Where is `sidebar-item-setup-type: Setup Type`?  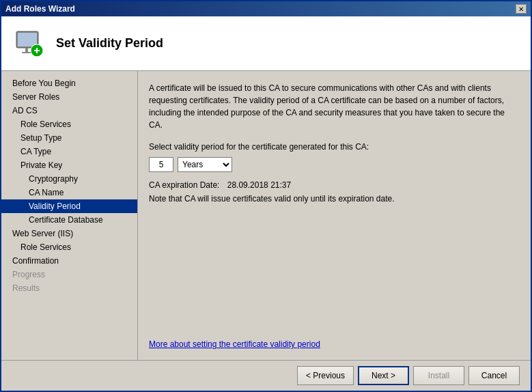 sidebar-item-setup-type: Setup Type is located at coordinates (70, 138).